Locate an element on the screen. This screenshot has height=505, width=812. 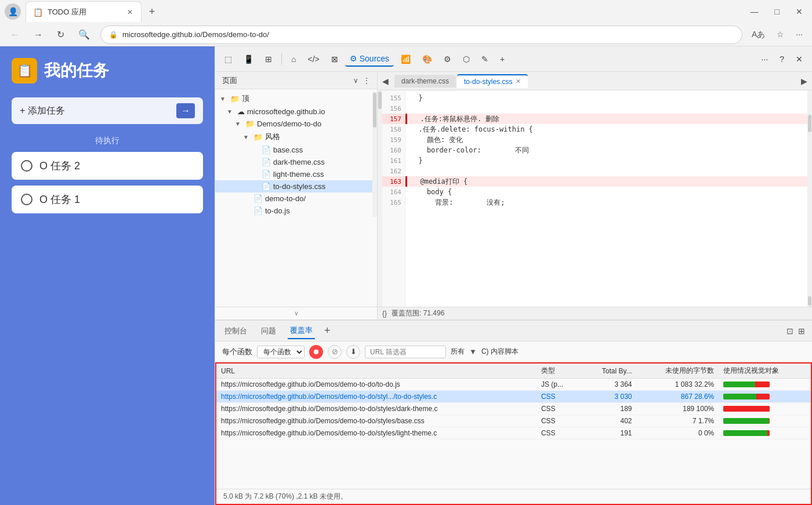
undock-button: ⊞ is located at coordinates (802, 331).